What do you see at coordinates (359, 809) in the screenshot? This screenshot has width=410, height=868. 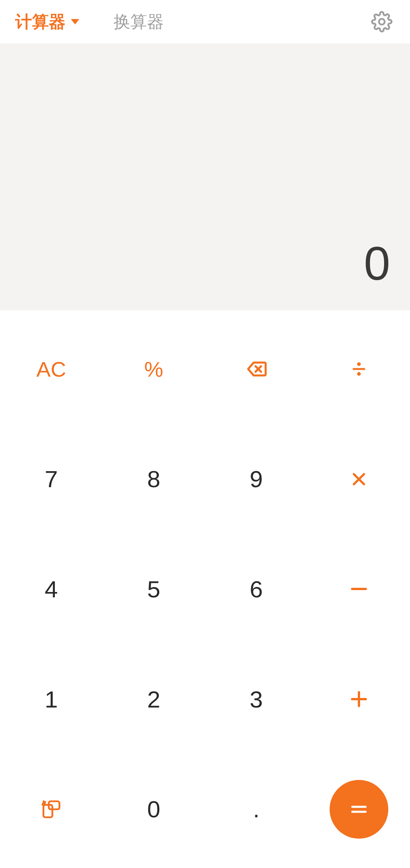 I see `equals-icon` at bounding box center [359, 809].